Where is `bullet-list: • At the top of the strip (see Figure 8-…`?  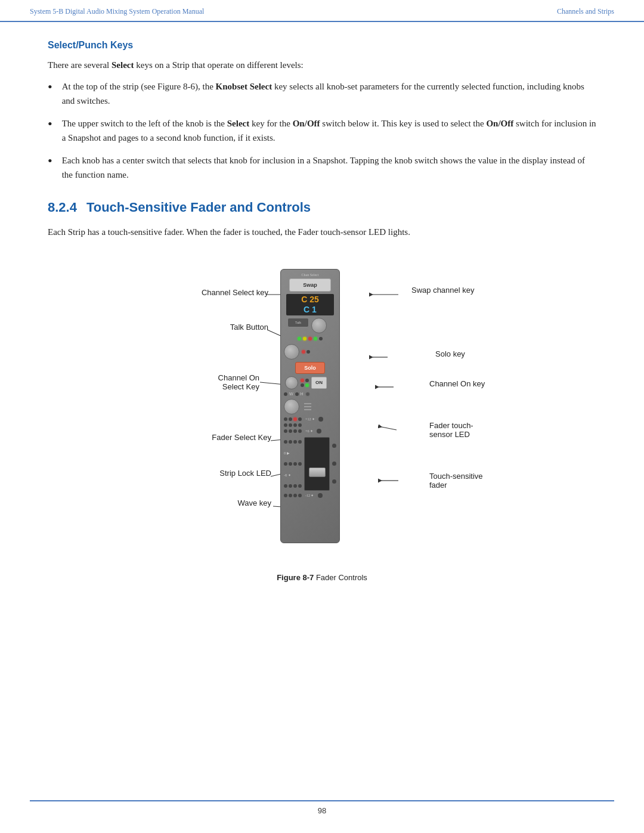 bullet-list: • At the top of the strip (see Figure 8-… is located at coordinates (322, 131).